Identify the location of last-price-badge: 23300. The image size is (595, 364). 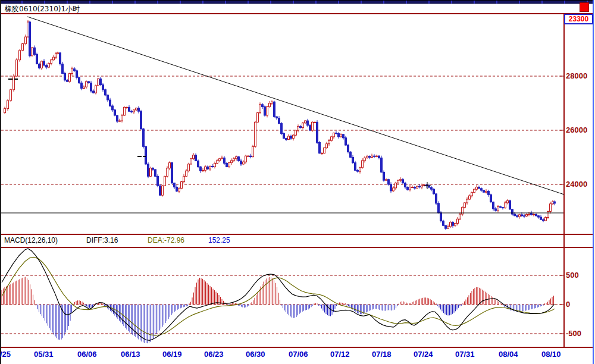
(578, 19).